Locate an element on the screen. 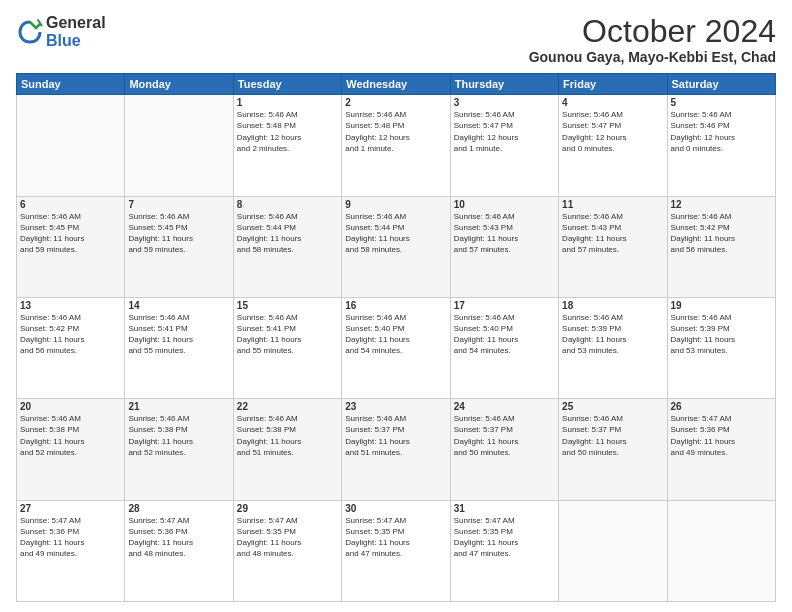  day-number: 21 is located at coordinates (178, 406).